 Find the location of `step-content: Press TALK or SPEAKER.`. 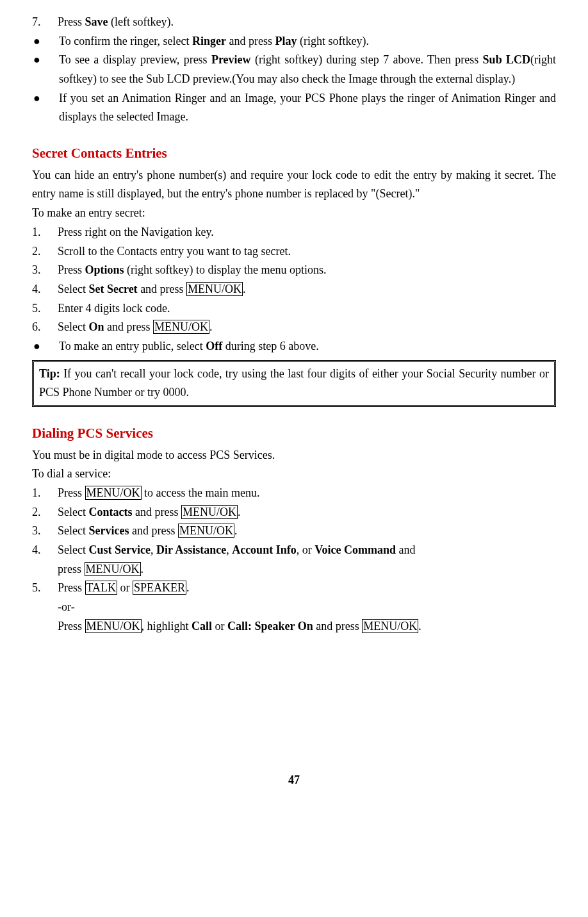

step-content: Press TALK or SPEAKER. is located at coordinates (307, 588).